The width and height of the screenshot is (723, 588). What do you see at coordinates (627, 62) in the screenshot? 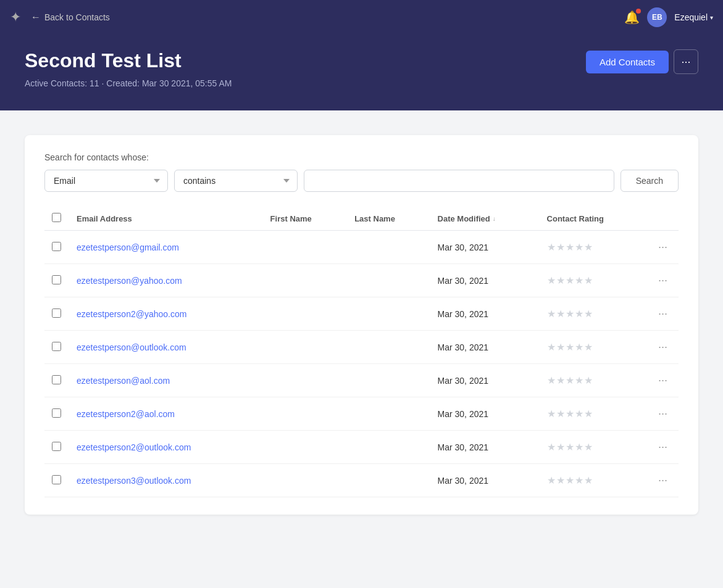
I see `add-contacts-button: Add Contacts` at bounding box center [627, 62].